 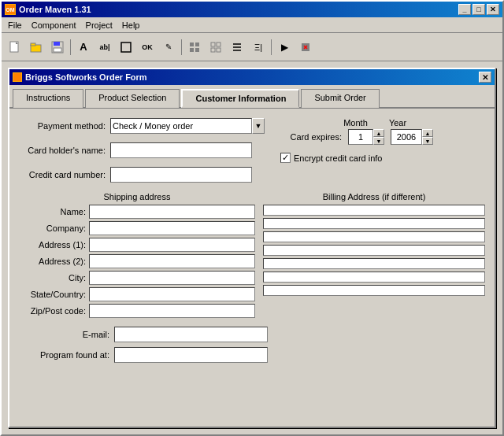 What do you see at coordinates (172, 278) in the screenshot?
I see `ship-city-input` at bounding box center [172, 278].